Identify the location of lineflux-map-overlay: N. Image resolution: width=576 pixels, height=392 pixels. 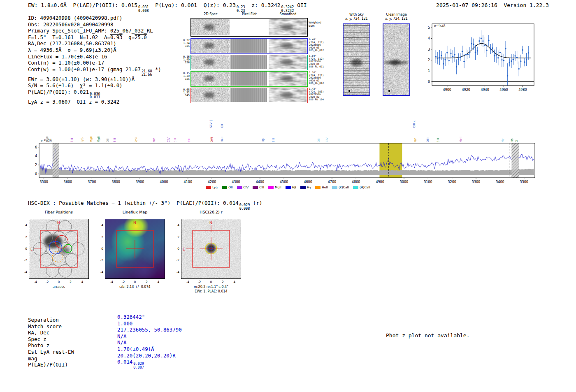
(135, 249).